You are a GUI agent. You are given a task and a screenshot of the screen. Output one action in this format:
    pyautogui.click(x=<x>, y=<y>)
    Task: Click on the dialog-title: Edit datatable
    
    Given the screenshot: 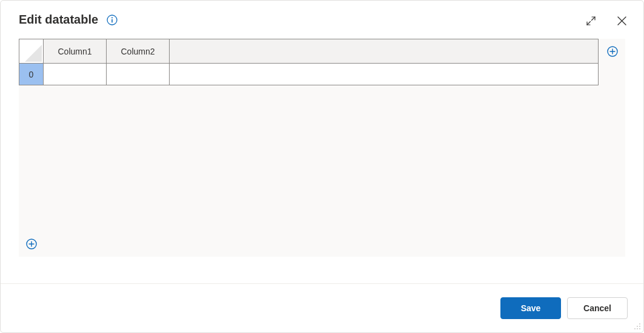 What is the action you would take?
    pyautogui.click(x=58, y=19)
    